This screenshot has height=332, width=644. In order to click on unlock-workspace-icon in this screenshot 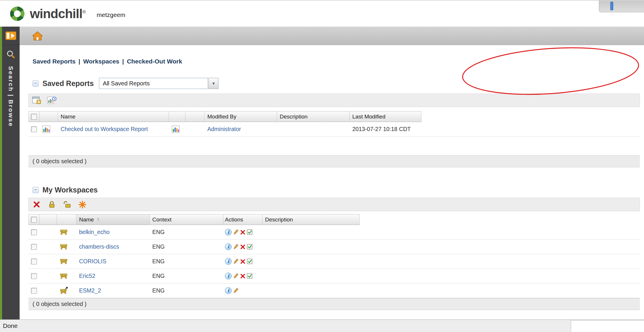, I will do `click(67, 204)`.